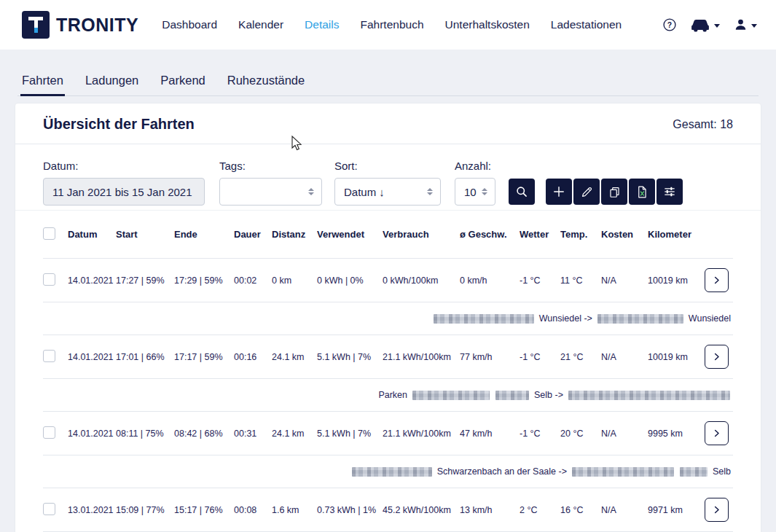 The width and height of the screenshot is (776, 532). What do you see at coordinates (271, 192) in the screenshot?
I see `tags-select` at bounding box center [271, 192].